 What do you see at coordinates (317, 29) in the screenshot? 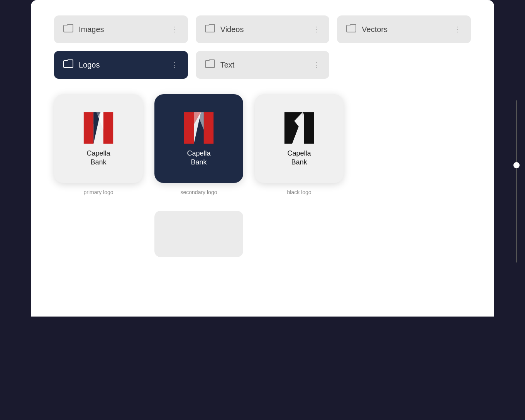
I see `dots-menu-videos: ⋮` at bounding box center [317, 29].